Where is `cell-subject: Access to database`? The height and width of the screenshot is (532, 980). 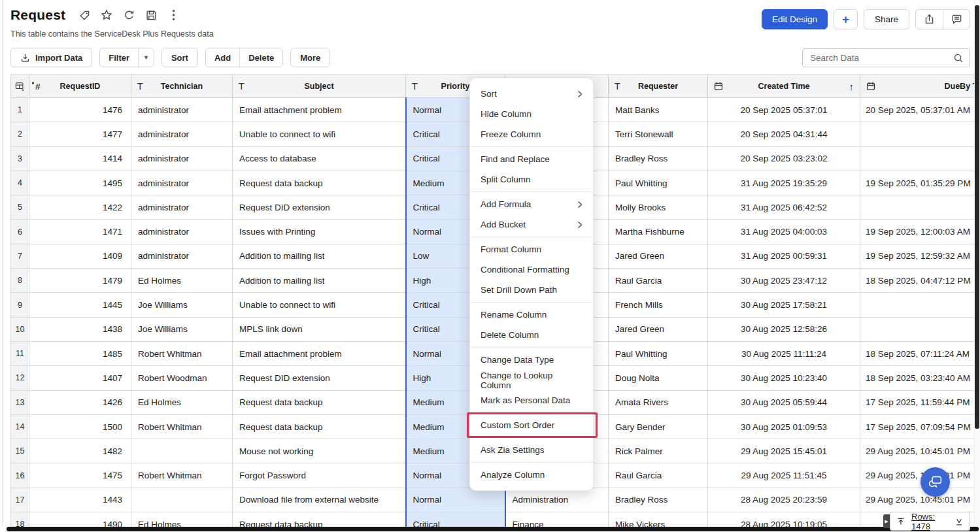
cell-subject: Access to database is located at coordinates (319, 158).